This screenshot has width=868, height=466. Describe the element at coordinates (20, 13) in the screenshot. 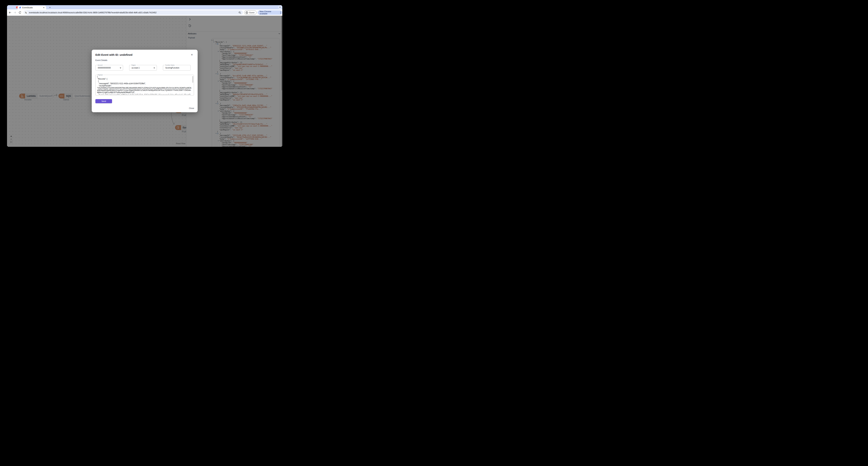

I see `reload-button` at that location.